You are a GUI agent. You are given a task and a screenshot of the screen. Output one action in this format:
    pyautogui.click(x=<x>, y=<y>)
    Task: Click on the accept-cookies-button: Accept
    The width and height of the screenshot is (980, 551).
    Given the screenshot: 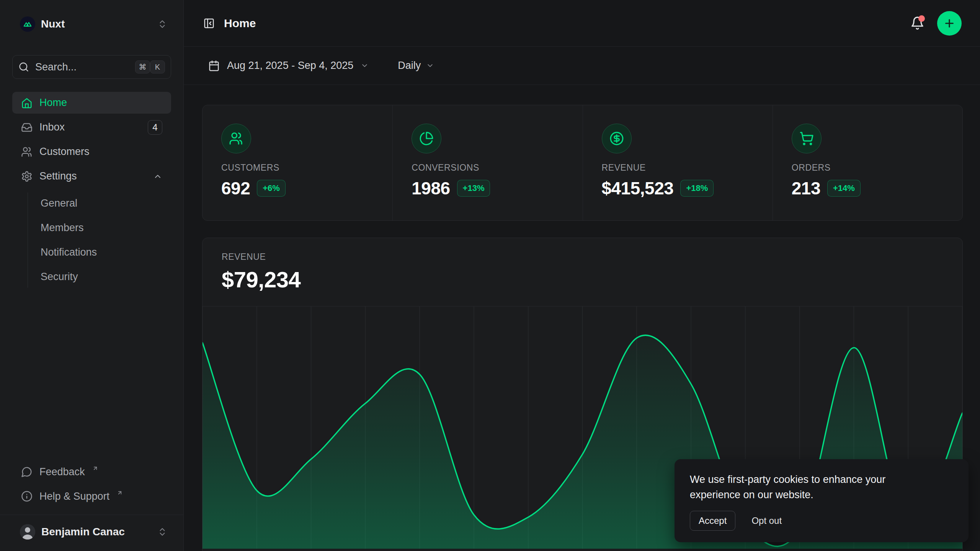 What is the action you would take?
    pyautogui.click(x=713, y=521)
    